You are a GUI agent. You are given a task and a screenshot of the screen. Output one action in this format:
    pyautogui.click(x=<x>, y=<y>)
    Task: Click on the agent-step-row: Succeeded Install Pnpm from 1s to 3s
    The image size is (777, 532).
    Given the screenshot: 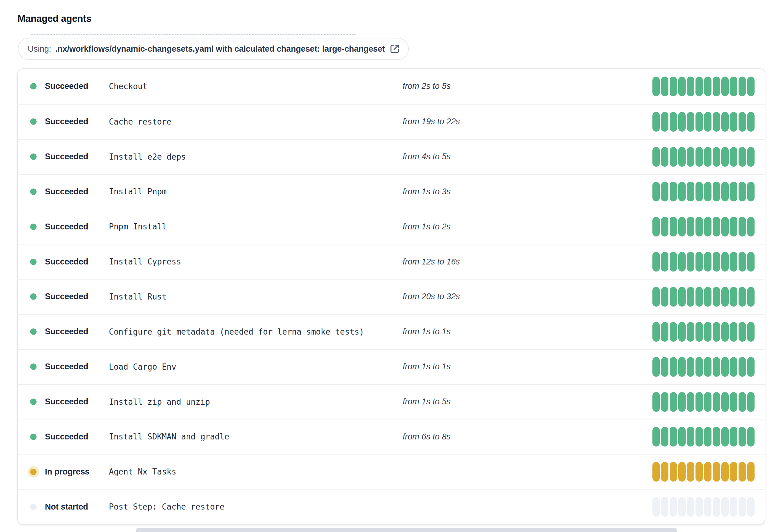 What is the action you would take?
    pyautogui.click(x=391, y=192)
    